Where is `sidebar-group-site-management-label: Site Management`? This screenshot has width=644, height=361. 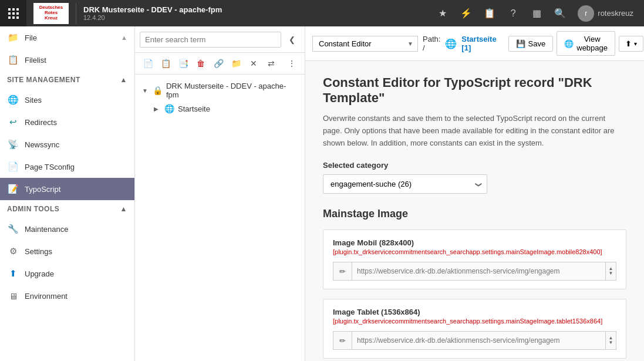 sidebar-group-site-management-label: Site Management is located at coordinates (43, 80).